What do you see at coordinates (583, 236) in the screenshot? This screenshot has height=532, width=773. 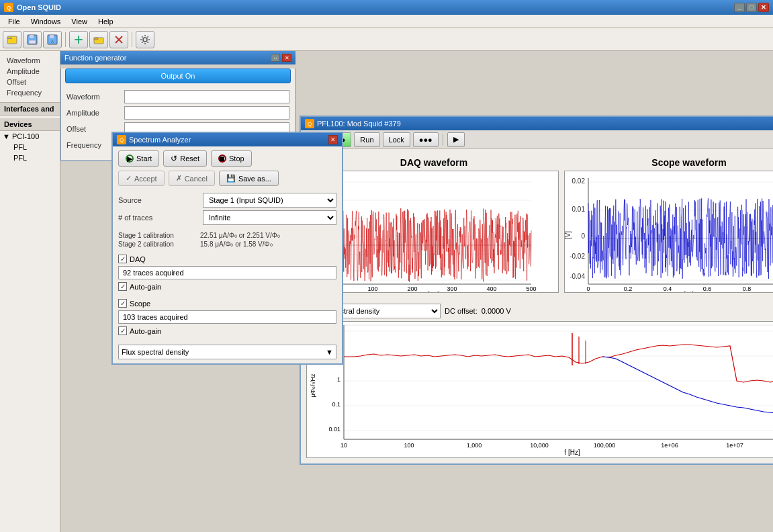 I see `svg-text: 0` at bounding box center [583, 236].